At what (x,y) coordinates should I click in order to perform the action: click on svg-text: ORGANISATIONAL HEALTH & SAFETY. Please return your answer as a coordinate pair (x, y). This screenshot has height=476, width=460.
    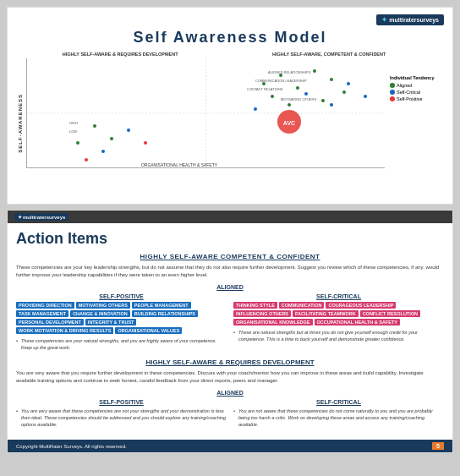
    Looking at the image, I should click on (179, 165).